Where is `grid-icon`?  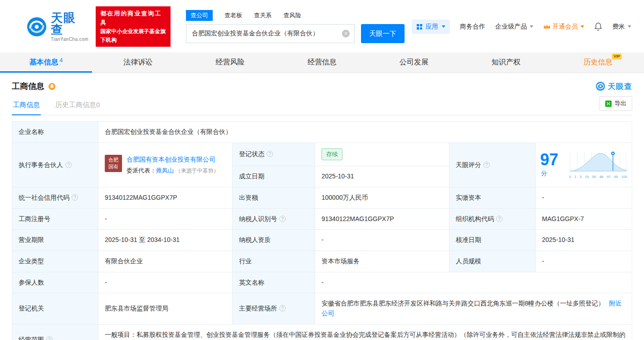
grid-icon is located at coordinates (420, 27).